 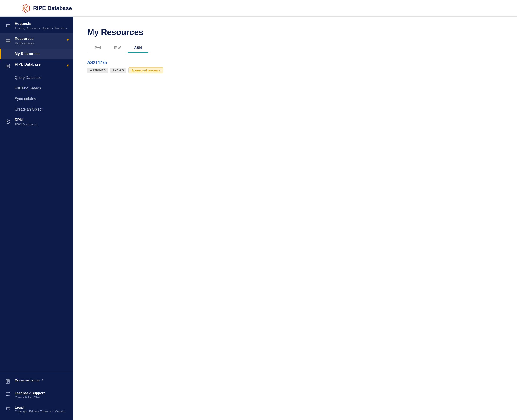 I want to click on requests-sub: Tickets, Resources, Updates, Transfers, so click(x=42, y=28).